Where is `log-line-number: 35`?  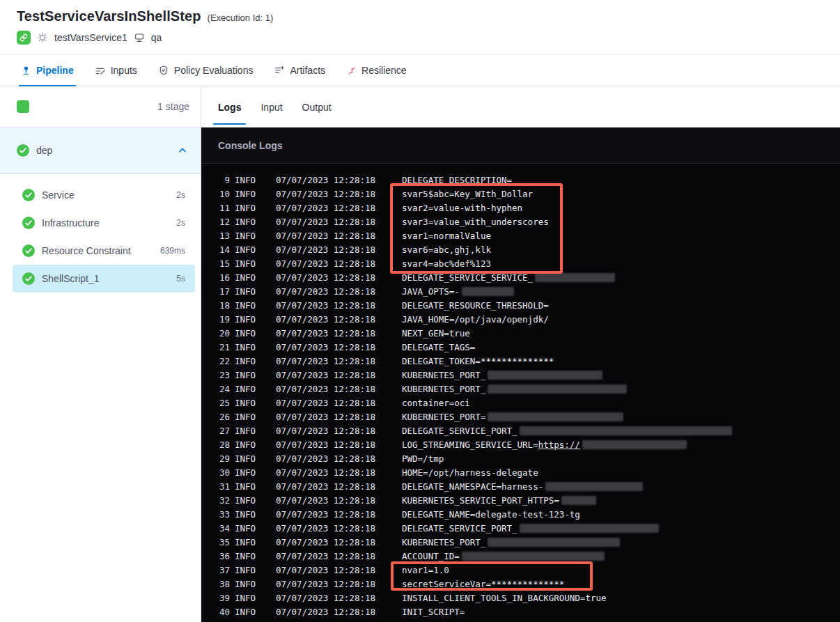 log-line-number: 35 is located at coordinates (216, 542).